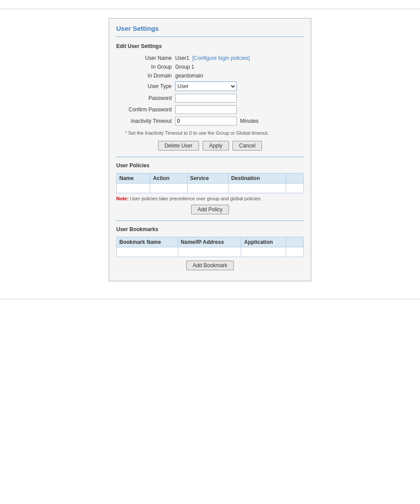 This screenshot has width=420, height=504. I want to click on note-text: User policies take precedence over group…, so click(196, 199).